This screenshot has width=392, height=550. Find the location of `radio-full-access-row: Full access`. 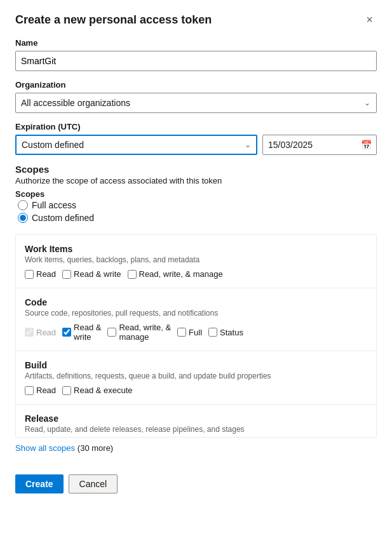

radio-full-access-row: Full access is located at coordinates (197, 205).